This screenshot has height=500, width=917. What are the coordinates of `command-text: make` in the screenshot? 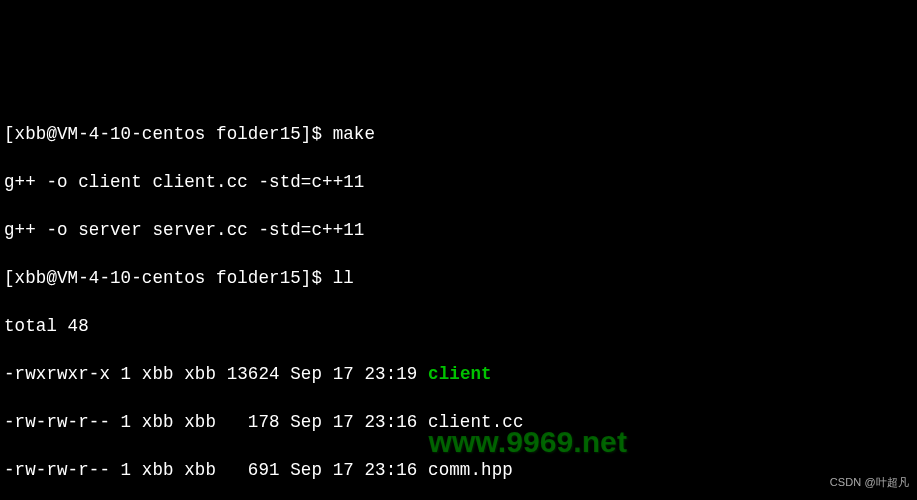 It's located at (354, 134).